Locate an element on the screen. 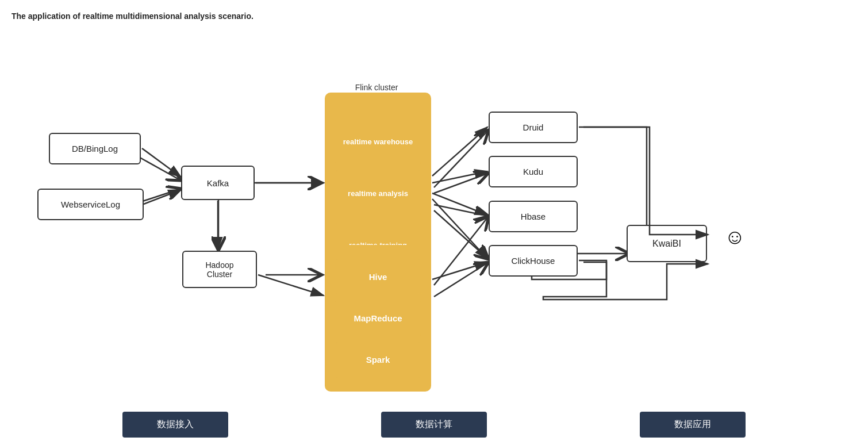  hbase-box: Hbase is located at coordinates (533, 216).